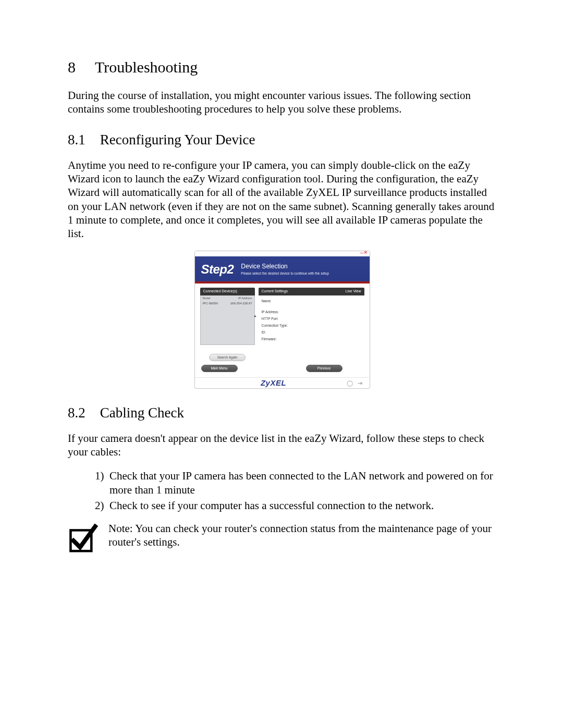 The height and width of the screenshot is (728, 563). I want to click on subsection-1-body: Anytime you need to re-configure your IP…, so click(282, 200).